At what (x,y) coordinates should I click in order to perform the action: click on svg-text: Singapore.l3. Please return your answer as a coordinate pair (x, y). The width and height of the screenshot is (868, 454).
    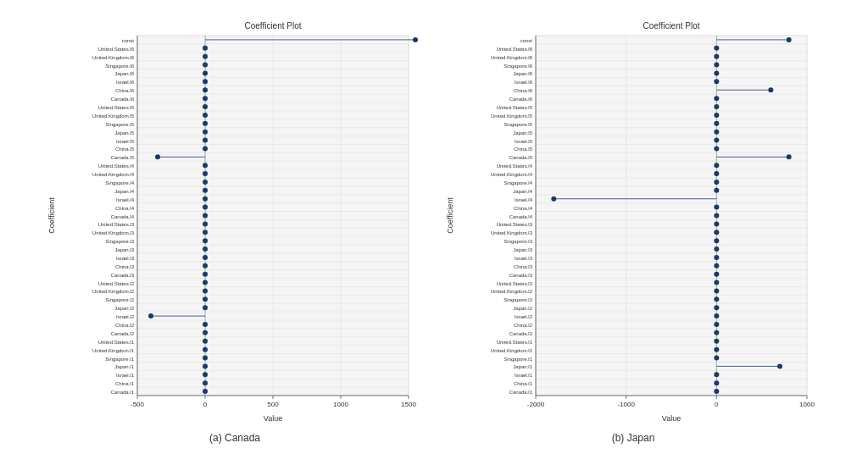
    Looking at the image, I should click on (518, 241).